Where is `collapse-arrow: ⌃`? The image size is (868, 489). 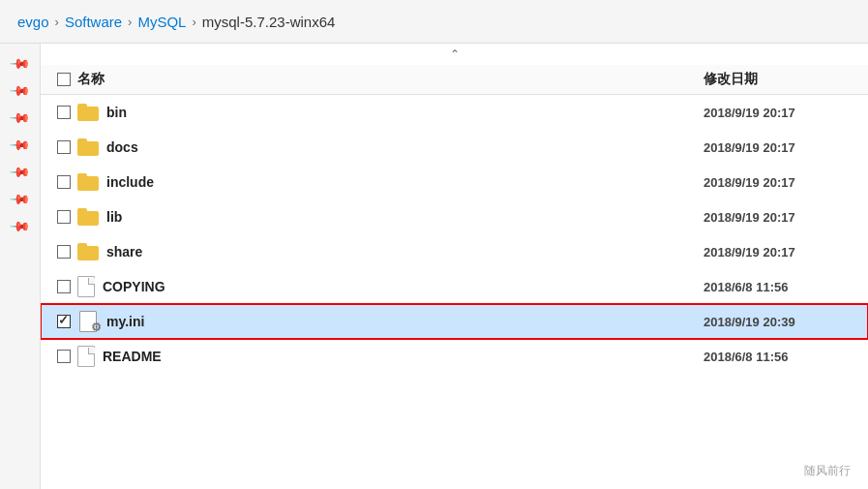 collapse-arrow: ⌃ is located at coordinates (455, 54).